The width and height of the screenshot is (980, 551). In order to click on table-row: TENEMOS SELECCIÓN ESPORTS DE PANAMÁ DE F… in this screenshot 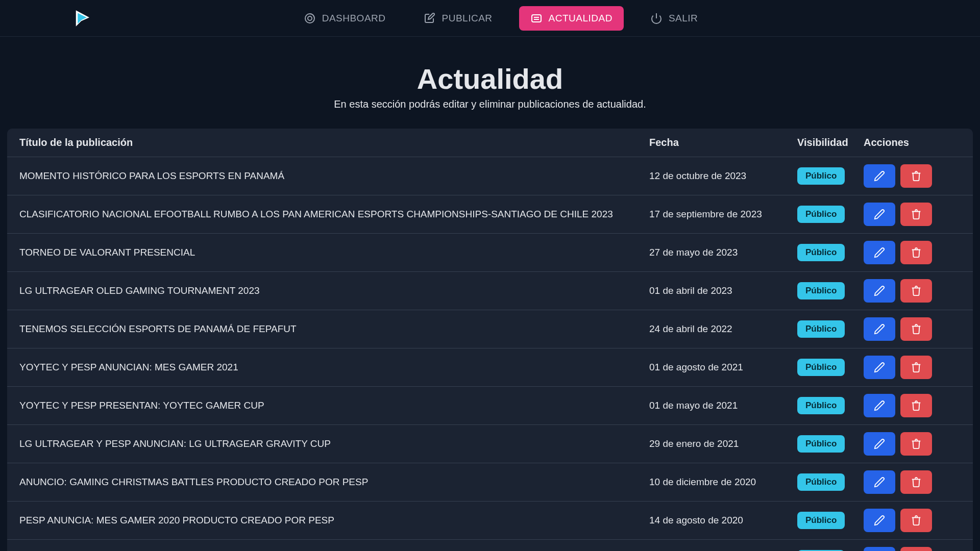, I will do `click(490, 330)`.